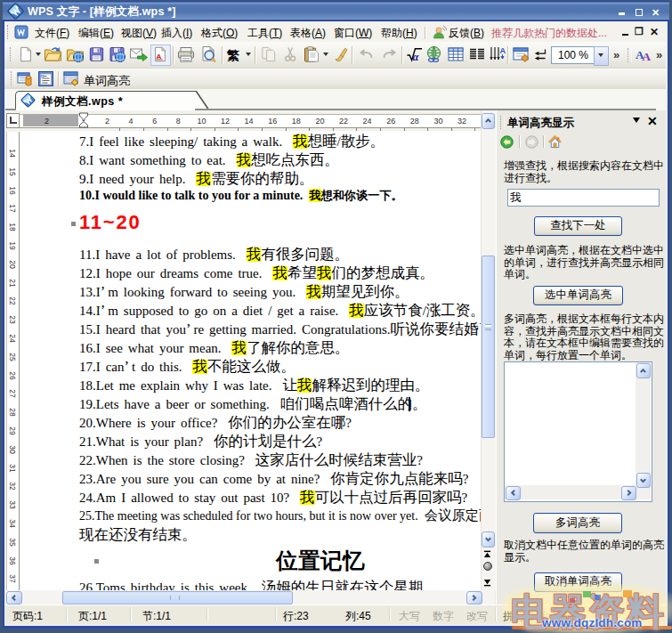  I want to click on svg-text: α, so click(417, 57).